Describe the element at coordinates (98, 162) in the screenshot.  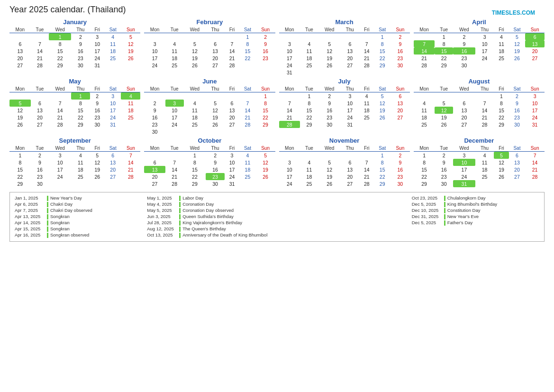
I see `cal-day: 12` at that location.